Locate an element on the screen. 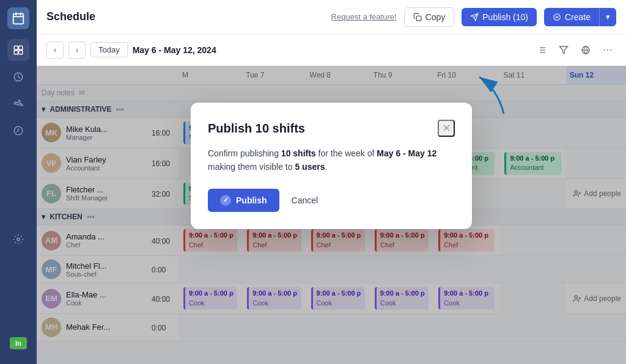 This screenshot has height=364, width=626. modal-header: Publish 10 shifts ✕ is located at coordinates (331, 128).